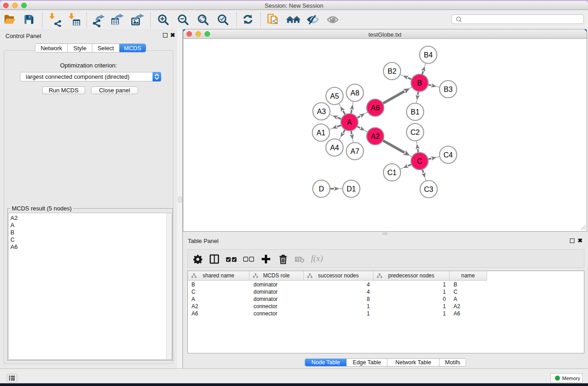  Describe the element at coordinates (428, 55) in the screenshot. I see `svg-text: B4` at that location.